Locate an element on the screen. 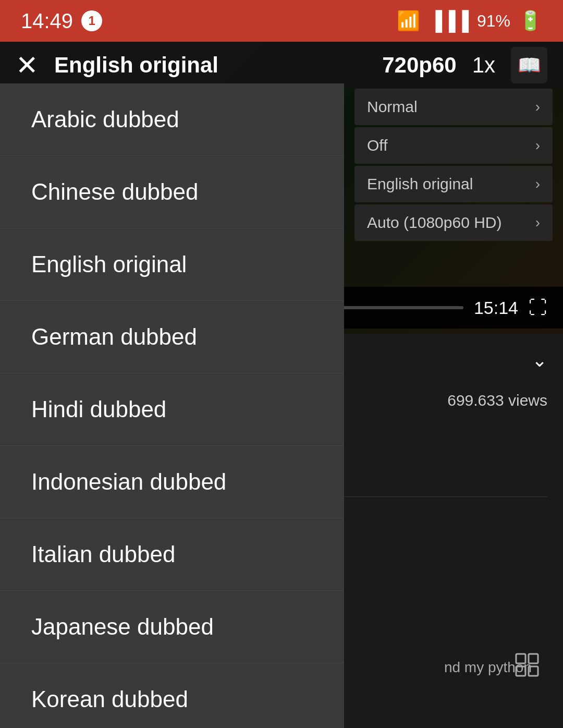  language-option-5: Indonesian dubbed is located at coordinates (172, 482).